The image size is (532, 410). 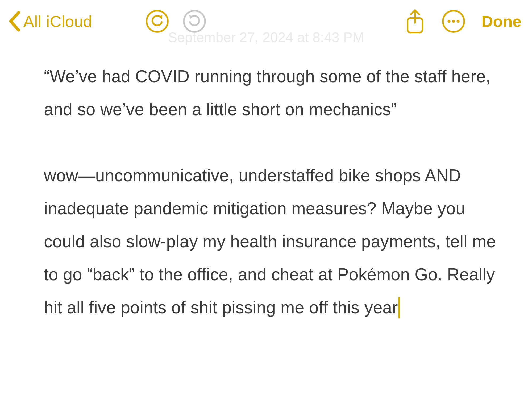 I want to click on done-button: Done, so click(x=501, y=21).